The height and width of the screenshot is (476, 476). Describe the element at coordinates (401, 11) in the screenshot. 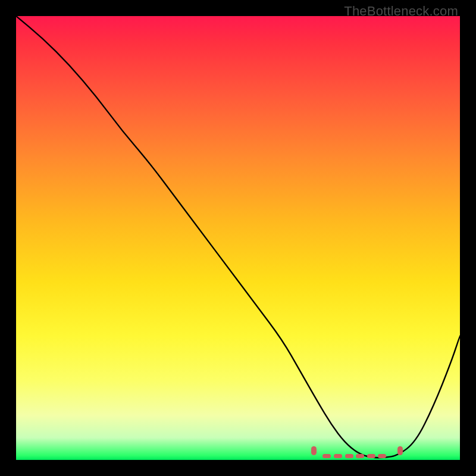

I see `watermark-text: TheBottleneck.com` at that location.